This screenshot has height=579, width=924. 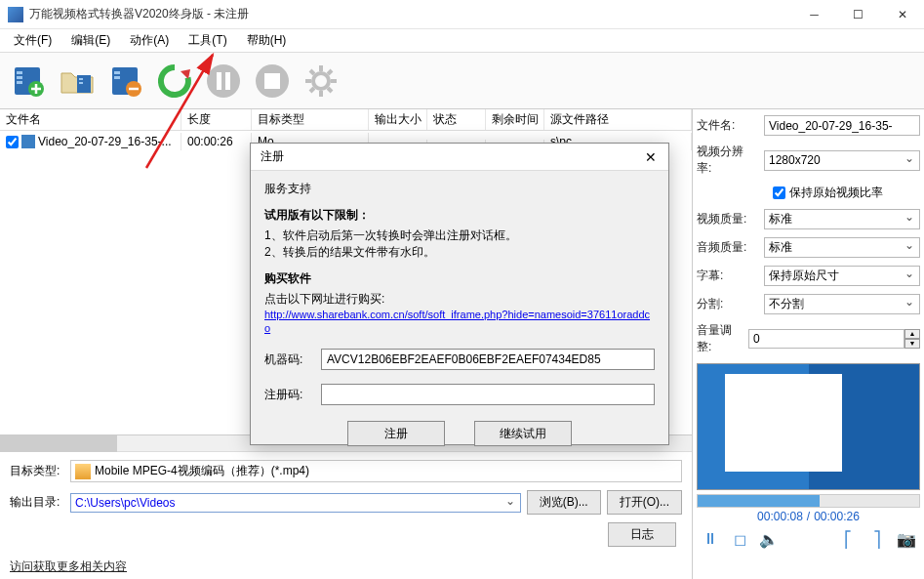 What do you see at coordinates (223, 81) in the screenshot?
I see `pause-button` at bounding box center [223, 81].